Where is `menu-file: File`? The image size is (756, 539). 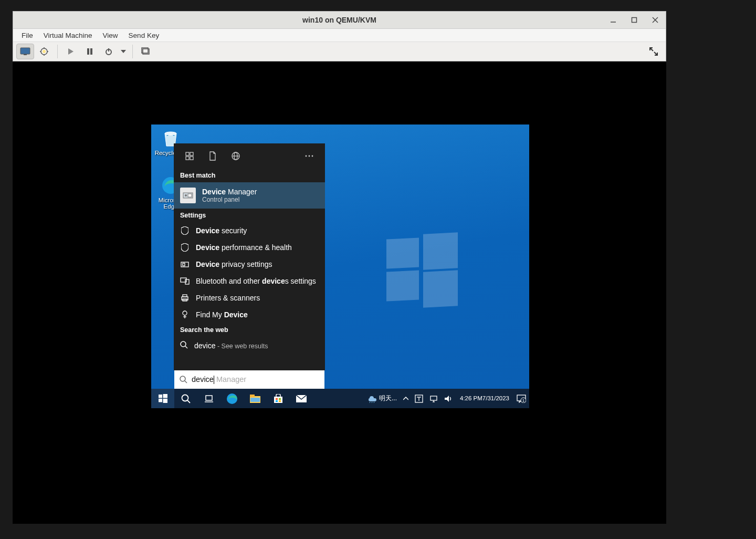 menu-file: File is located at coordinates (27, 36).